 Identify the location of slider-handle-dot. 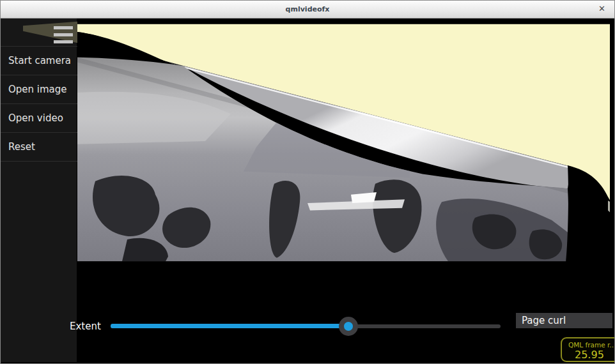
(348, 326).